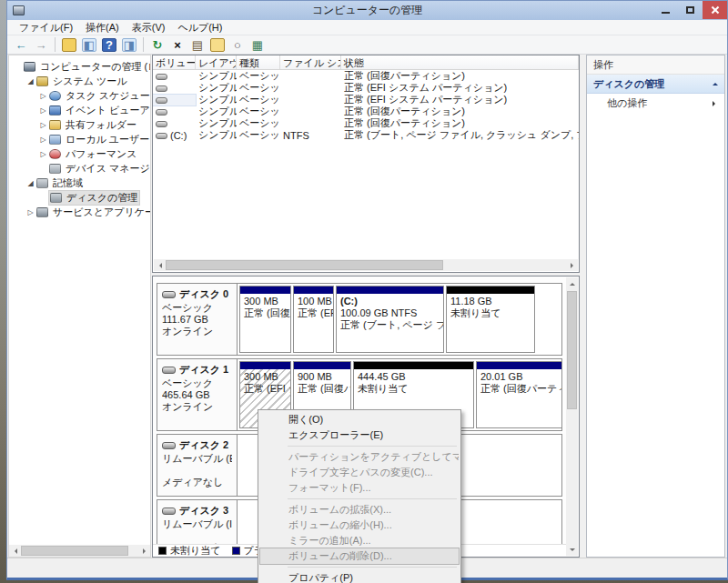 The image size is (728, 583). I want to click on partition-0-2: (C:)100.09 GB NTFS正常 (ブート, ページ ファイル, クラッ…, so click(389, 319).